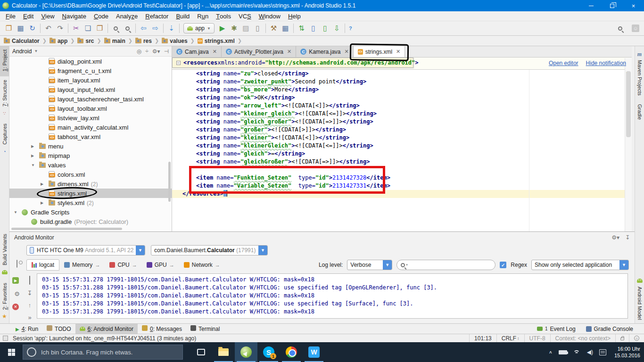 Image resolution: width=644 pixels, height=362 pixels. What do you see at coordinates (269, 352) in the screenshot?
I see `skype-icon: S1` at bounding box center [269, 352].